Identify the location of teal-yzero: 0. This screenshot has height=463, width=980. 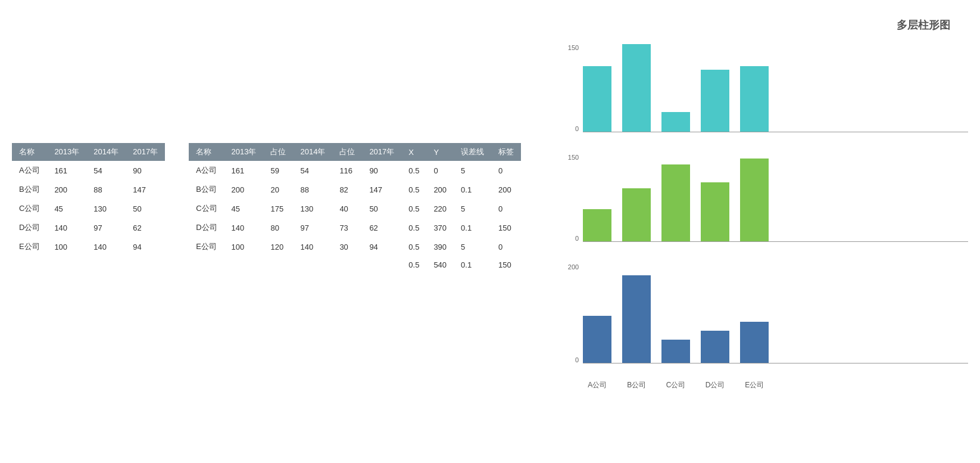
(568, 129).